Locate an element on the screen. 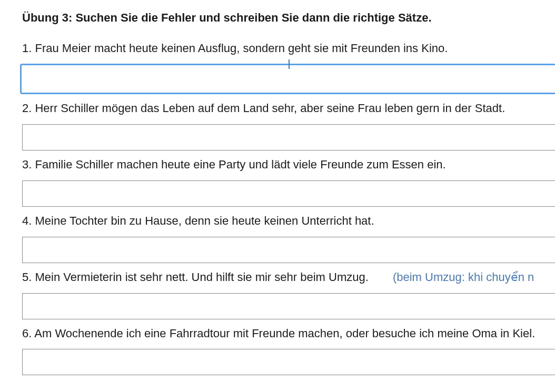  question-number: 4. is located at coordinates (27, 221).